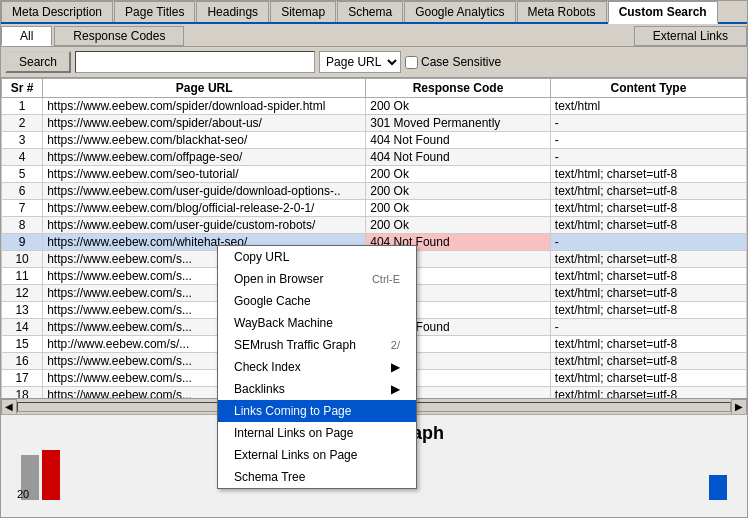 The height and width of the screenshot is (518, 748). I want to click on sub-tab-all: All, so click(26, 36).